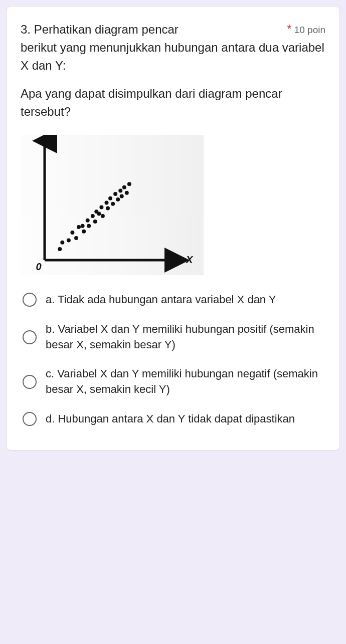 The height and width of the screenshot is (644, 346). What do you see at coordinates (173, 103) in the screenshot?
I see `question-subtext: Apa yang dapat disimpulkan dari diagram …` at bounding box center [173, 103].